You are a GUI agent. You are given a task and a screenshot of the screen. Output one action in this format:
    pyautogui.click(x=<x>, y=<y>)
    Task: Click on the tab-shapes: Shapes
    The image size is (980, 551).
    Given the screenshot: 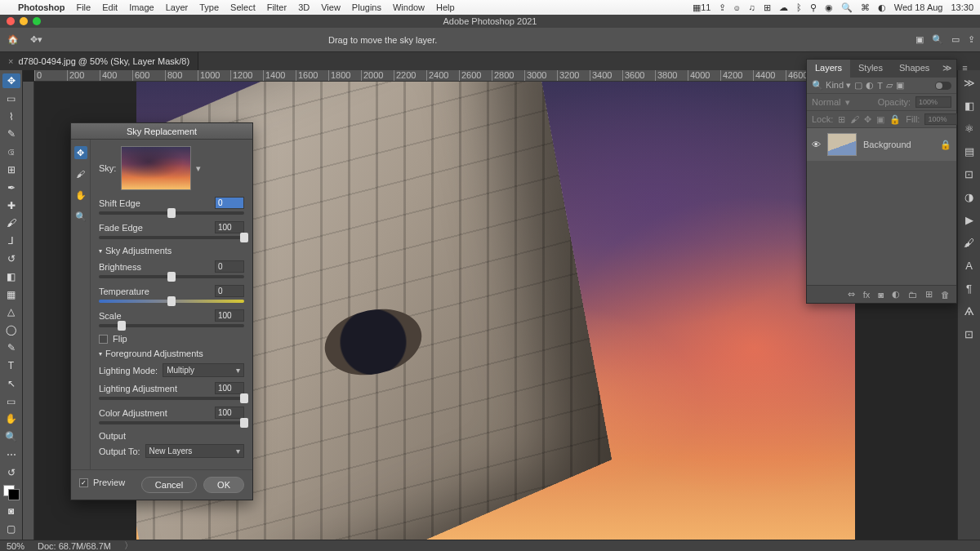 What is the action you would take?
    pyautogui.click(x=915, y=69)
    